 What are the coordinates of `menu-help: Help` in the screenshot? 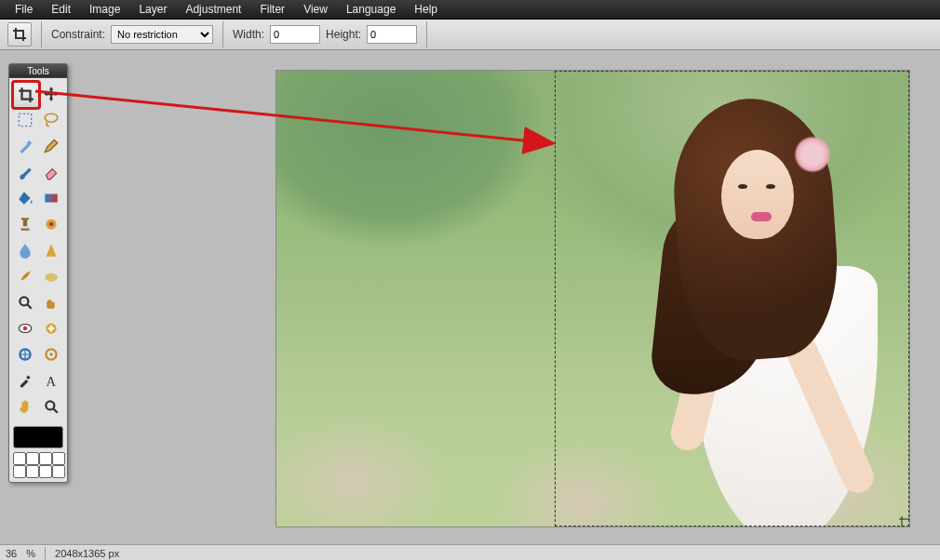 It's located at (426, 9).